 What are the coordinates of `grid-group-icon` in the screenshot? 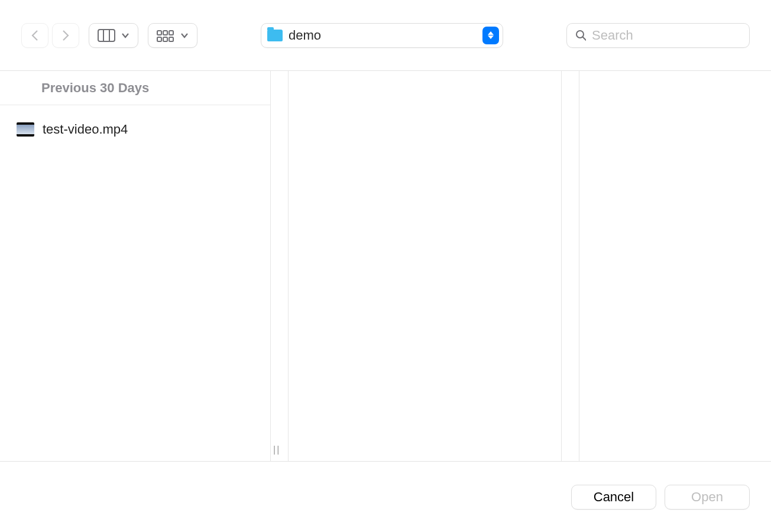 It's located at (166, 35).